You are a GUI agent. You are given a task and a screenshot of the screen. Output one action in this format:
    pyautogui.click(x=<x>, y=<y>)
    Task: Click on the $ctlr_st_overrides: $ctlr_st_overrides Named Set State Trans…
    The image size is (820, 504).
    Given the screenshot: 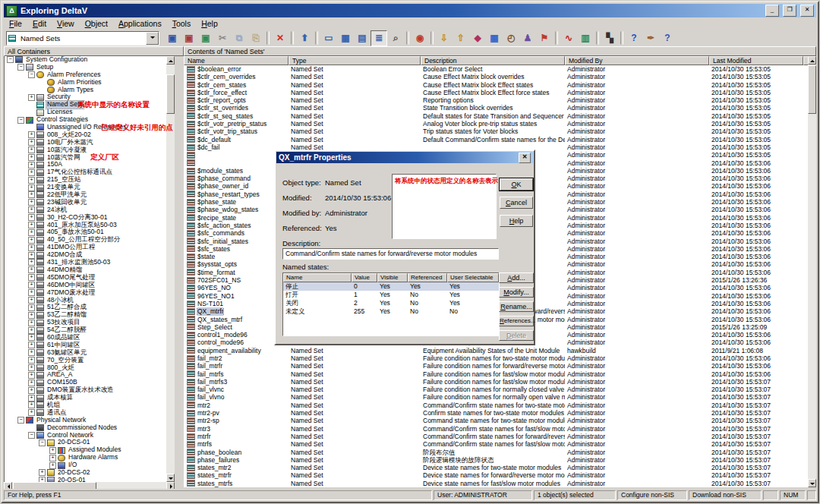 What is the action you would take?
    pyautogui.click(x=496, y=108)
    